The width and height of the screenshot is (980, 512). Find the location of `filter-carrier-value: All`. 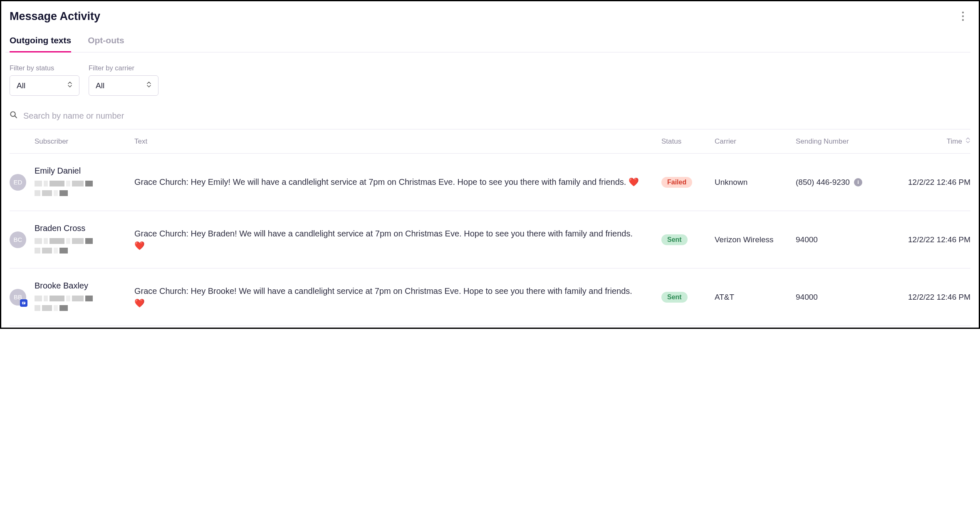

filter-carrier-value: All is located at coordinates (100, 86).